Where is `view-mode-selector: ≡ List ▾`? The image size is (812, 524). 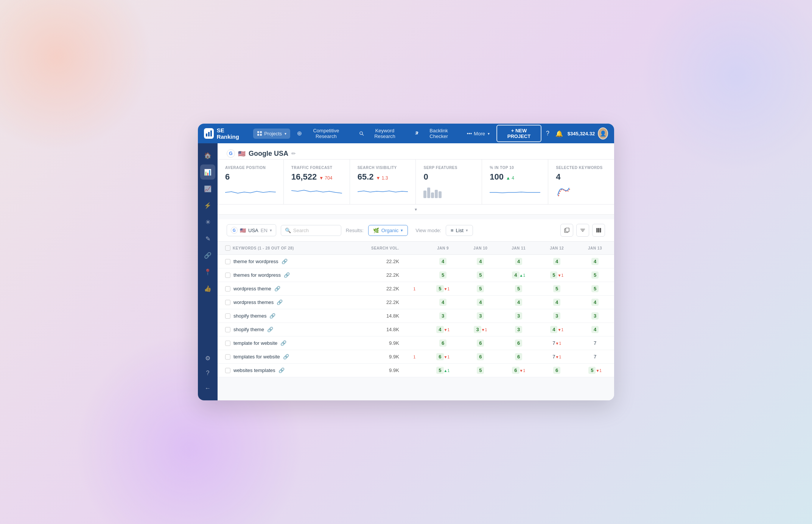 view-mode-selector: ≡ List ▾ is located at coordinates (459, 231).